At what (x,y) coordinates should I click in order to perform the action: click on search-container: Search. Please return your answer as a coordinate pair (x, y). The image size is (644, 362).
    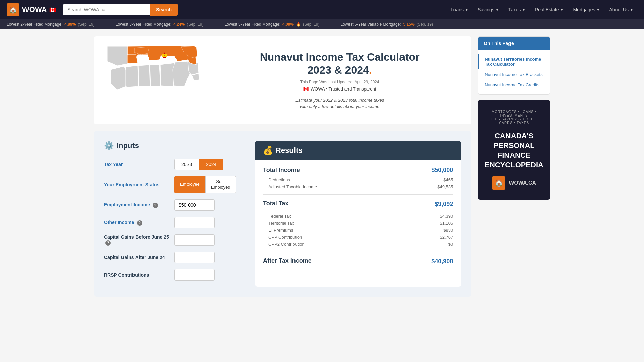
    Looking at the image, I should click on (120, 10).